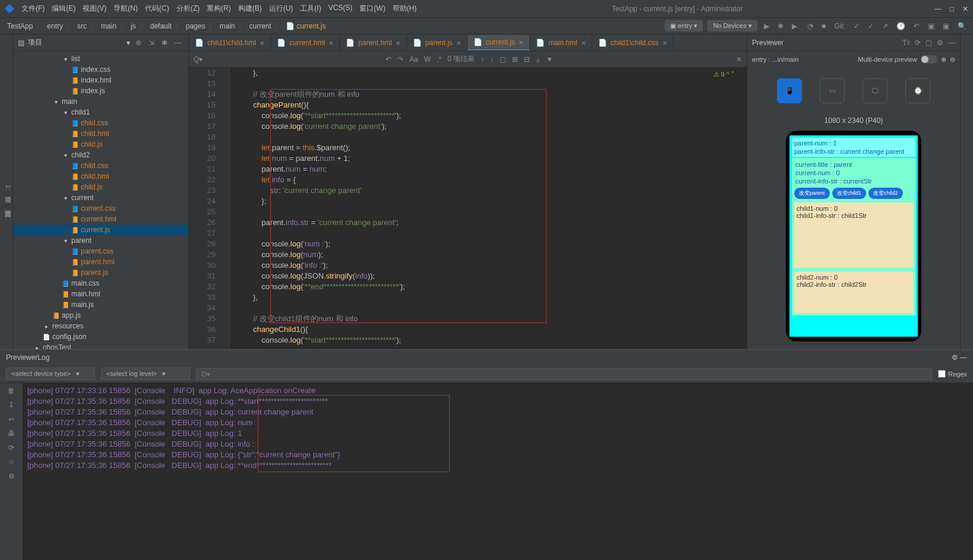 This screenshot has height=560, width=973. Describe the element at coordinates (126, 8) in the screenshot. I see `menu-item: 导航(N)` at that location.